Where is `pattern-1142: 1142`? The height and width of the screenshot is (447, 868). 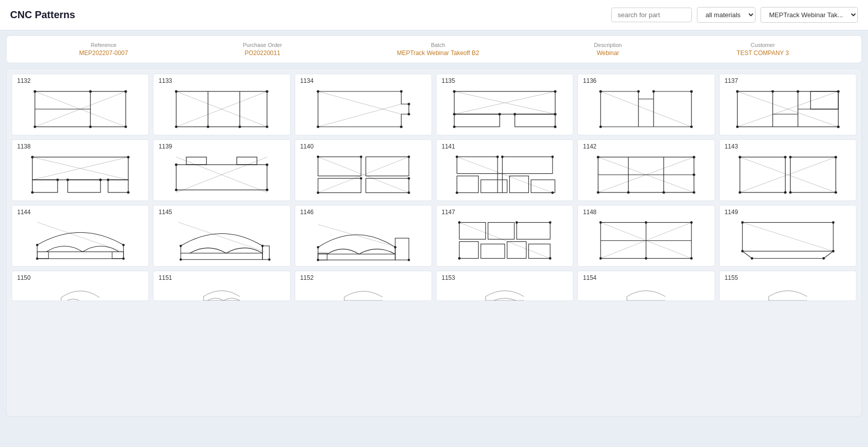
pattern-1142: 1142 is located at coordinates (646, 170).